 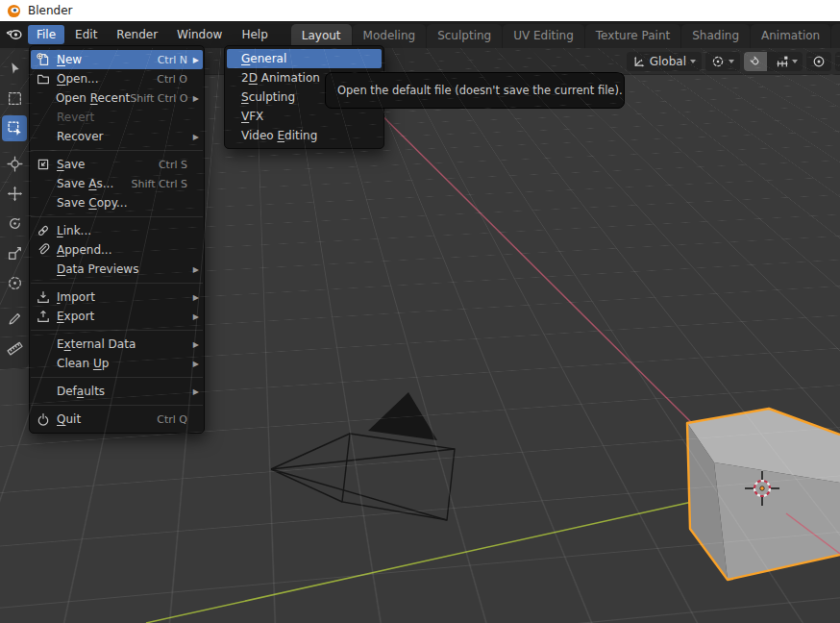 I want to click on file-plus-icon, so click(x=46, y=60).